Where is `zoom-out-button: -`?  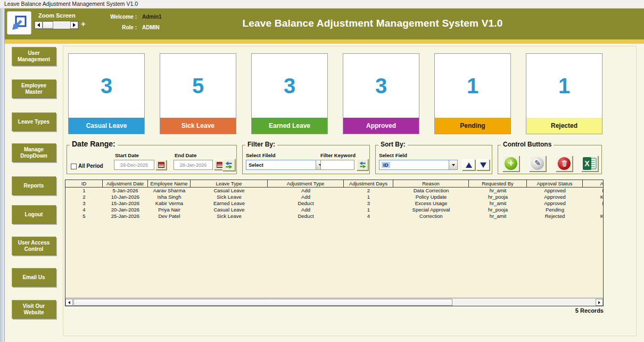
zoom-out-button: - is located at coordinates (28, 23).